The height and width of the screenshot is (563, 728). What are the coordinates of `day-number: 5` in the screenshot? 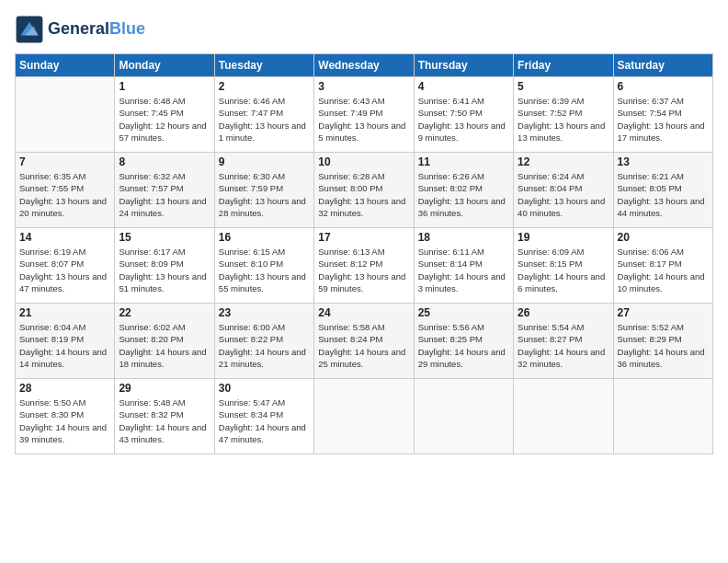 It's located at (563, 86).